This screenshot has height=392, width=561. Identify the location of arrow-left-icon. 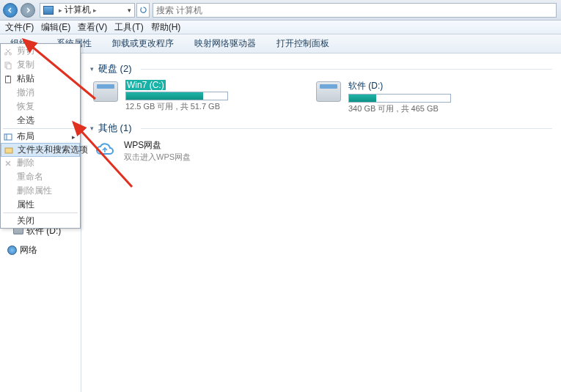
(10, 10).